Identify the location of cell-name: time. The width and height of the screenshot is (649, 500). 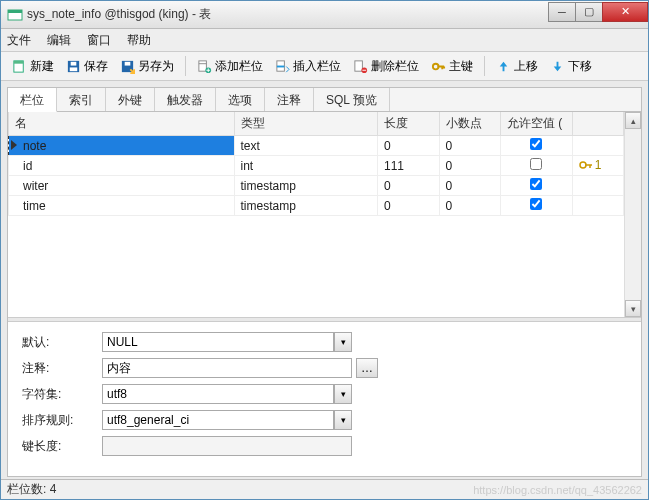
(122, 206).